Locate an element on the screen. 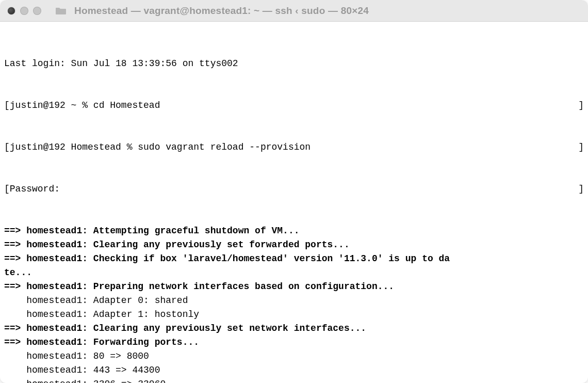 The height and width of the screenshot is (383, 588). prompt-2-end: ] is located at coordinates (581, 148).